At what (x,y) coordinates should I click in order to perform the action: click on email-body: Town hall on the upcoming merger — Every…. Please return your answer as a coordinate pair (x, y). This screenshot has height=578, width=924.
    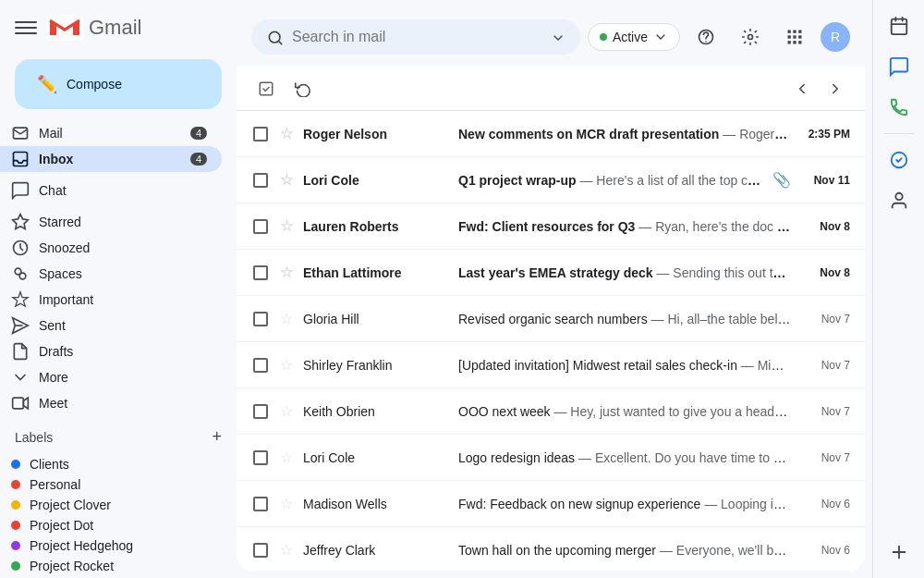
    Looking at the image, I should click on (625, 550).